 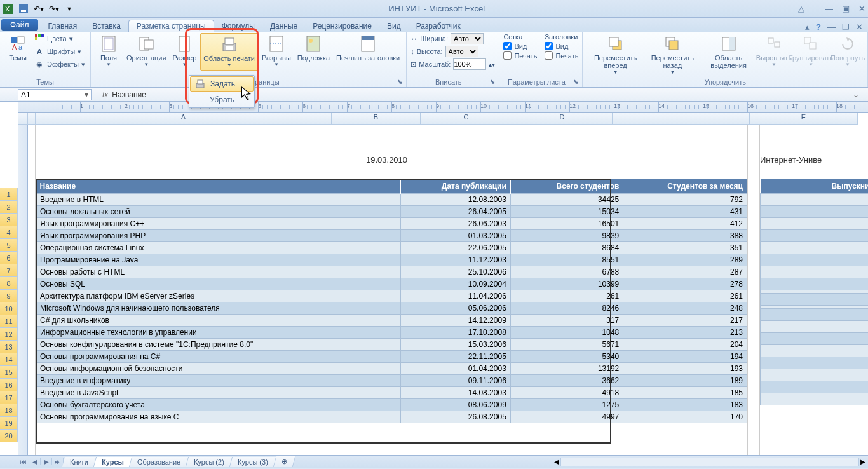 I want to click on minimize-ribbon-arrow-icon: ▴, so click(x=807, y=27).